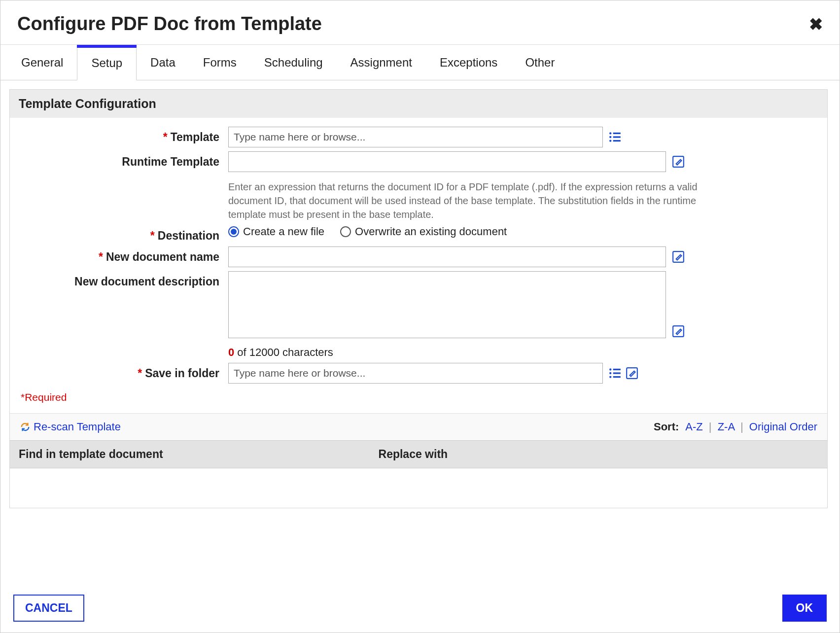  What do you see at coordinates (423, 232) in the screenshot?
I see `radio-overwrite: Overwrite an existing document` at bounding box center [423, 232].